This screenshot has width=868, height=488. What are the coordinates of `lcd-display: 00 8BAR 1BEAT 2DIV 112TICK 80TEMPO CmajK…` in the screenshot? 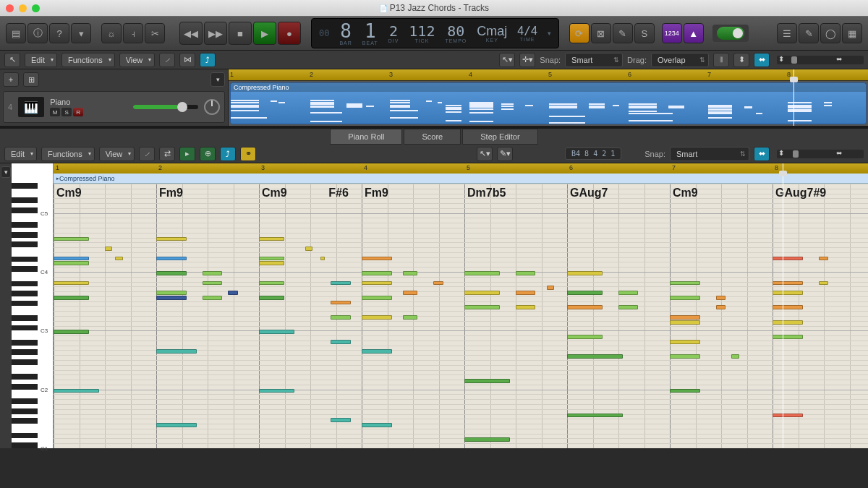 It's located at (435, 33).